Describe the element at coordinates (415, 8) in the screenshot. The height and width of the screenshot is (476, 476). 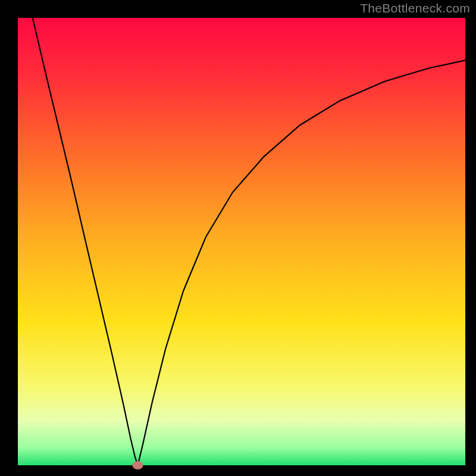
I see `watermark-text: TheBottleneck.com` at that location.